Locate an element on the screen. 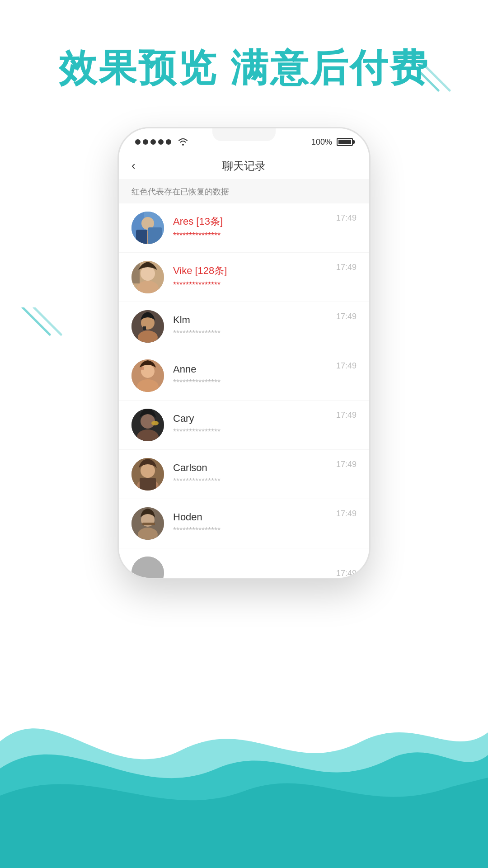 Image resolution: width=488 pixels, height=868 pixels. chat-name-vike: Vike [128条] is located at coordinates (250, 271).